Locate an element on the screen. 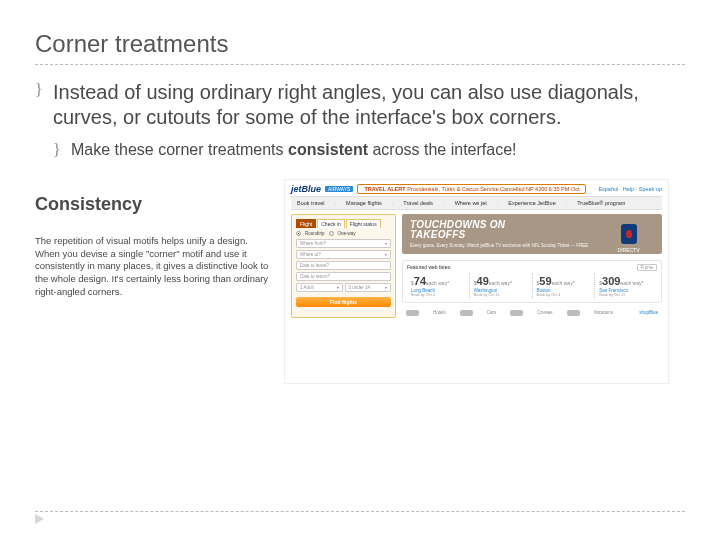 This screenshot has width=720, height=540. radio-oneway: One-way is located at coordinates (347, 234).